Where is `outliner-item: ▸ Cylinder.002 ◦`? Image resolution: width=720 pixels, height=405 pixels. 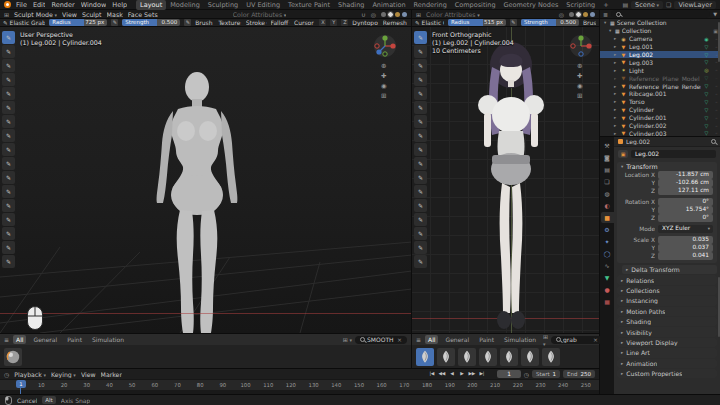 outliner-item: ▸ Cylinder.002 ◦ is located at coordinates (660, 126).